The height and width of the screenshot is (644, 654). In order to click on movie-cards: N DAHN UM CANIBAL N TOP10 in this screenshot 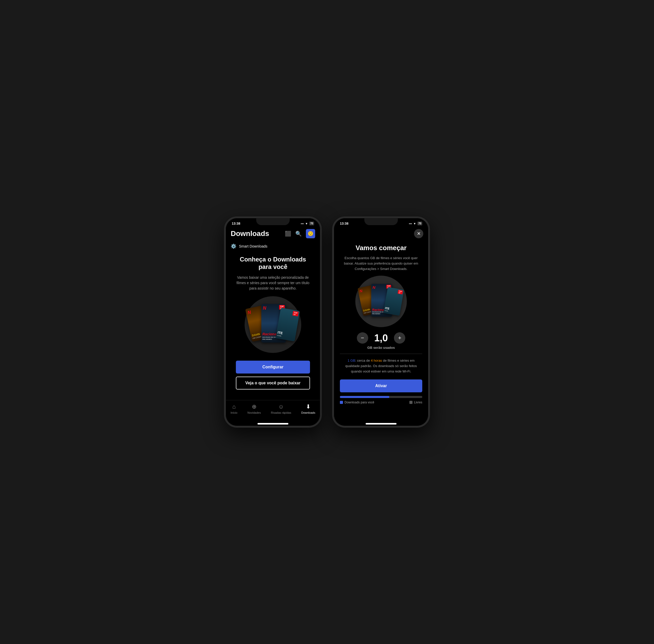, I will do `click(273, 325)`.